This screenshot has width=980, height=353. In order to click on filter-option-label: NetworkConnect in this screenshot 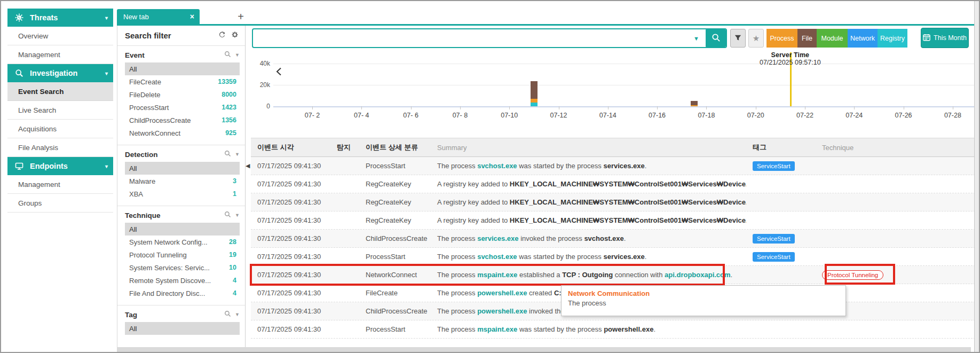, I will do `click(155, 134)`.